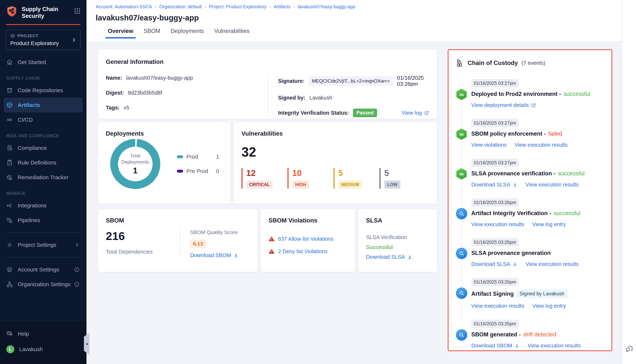 The height and width of the screenshot is (364, 636). What do you see at coordinates (43, 270) in the screenshot?
I see `sidebar-item-account-settings: Account Settings` at bounding box center [43, 270].